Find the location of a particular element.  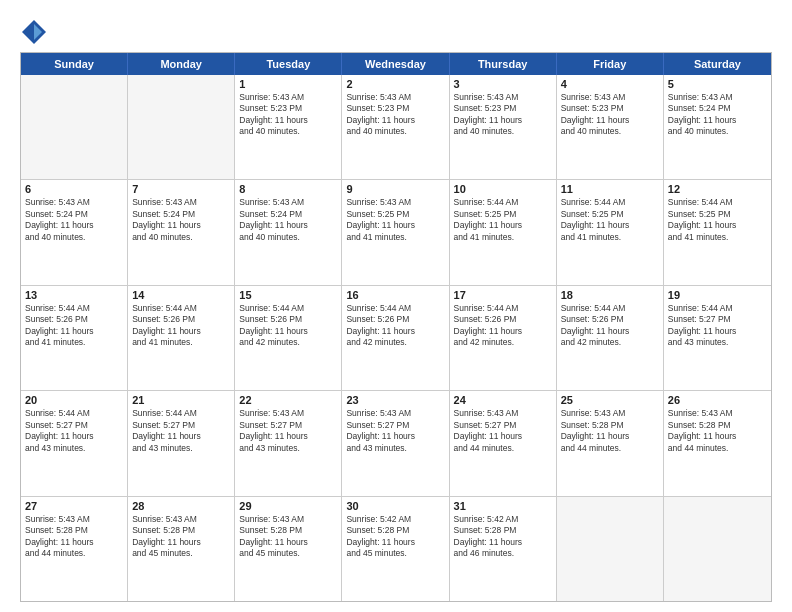

header-day-wednesday: Wednesday is located at coordinates (396, 64).